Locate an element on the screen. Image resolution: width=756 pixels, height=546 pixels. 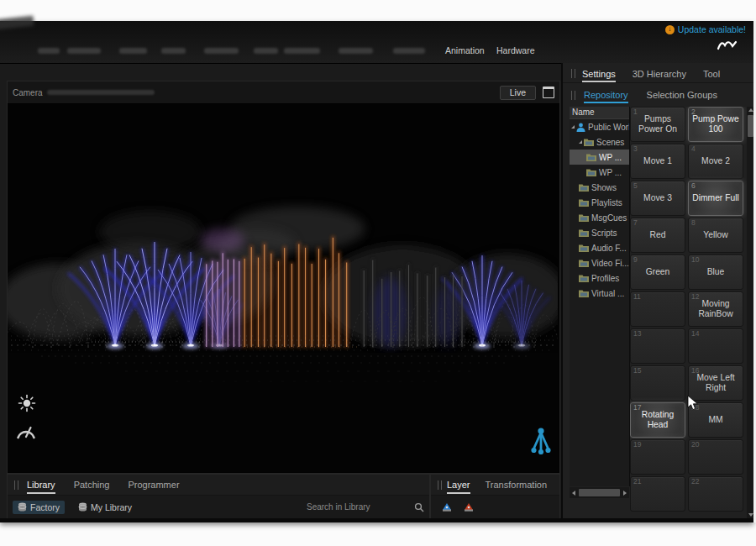
tree-item-video-fi: Video Fi... is located at coordinates (600, 263).